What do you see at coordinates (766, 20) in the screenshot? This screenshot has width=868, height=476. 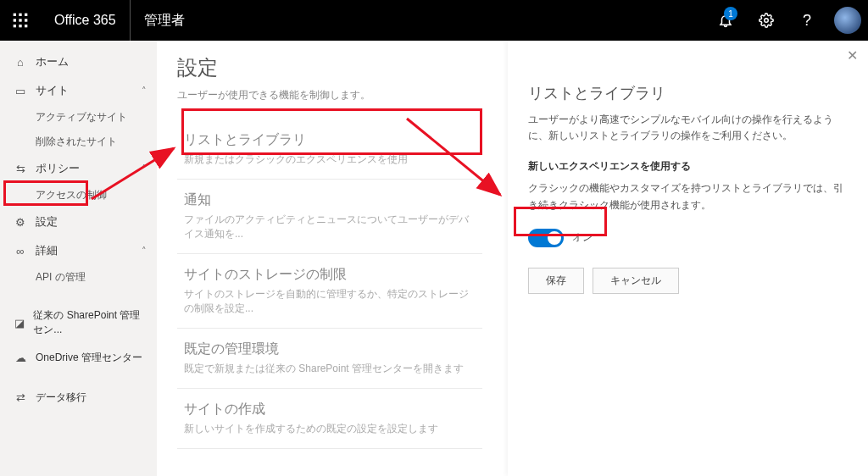 I see `gear-icon` at bounding box center [766, 20].